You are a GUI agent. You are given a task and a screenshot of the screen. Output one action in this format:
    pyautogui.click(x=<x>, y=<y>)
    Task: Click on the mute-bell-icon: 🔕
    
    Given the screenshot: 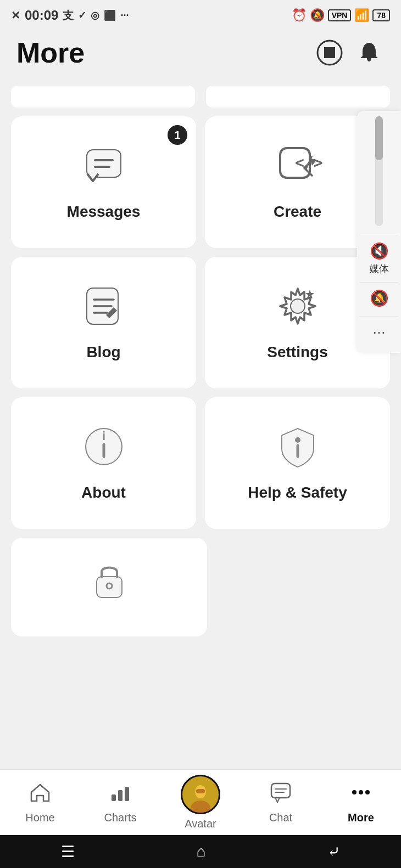 What is the action you would take?
    pyautogui.click(x=379, y=298)
    